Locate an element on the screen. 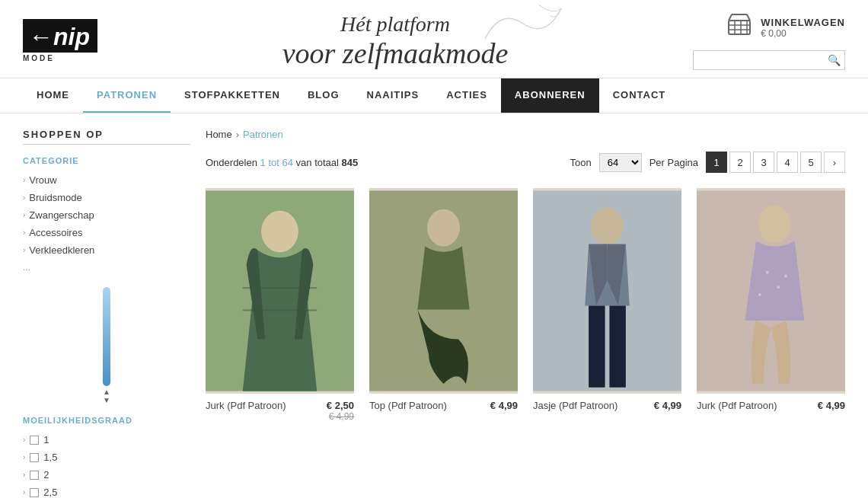 The width and height of the screenshot is (868, 498). nav-item-contact: CONTACT is located at coordinates (640, 96).